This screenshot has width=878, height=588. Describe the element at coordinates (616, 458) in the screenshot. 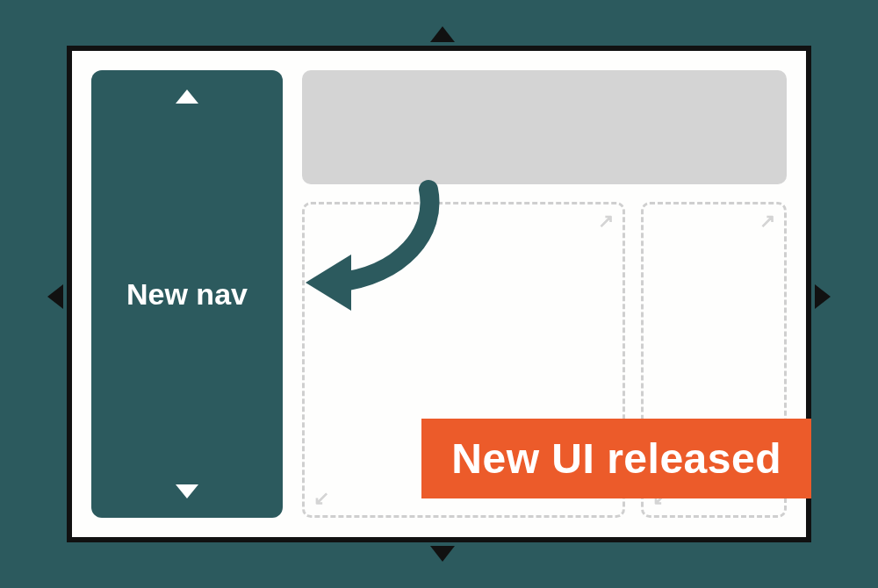

I see `release-banner: New UI released` at that location.